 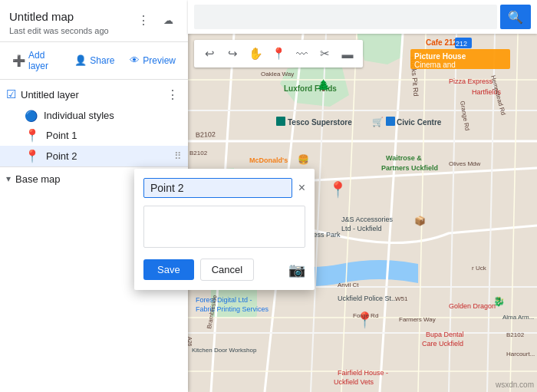 I want to click on toolbar: ➕ Add layer 👤 Share 👁 Preview, so click(x=94, y=61).